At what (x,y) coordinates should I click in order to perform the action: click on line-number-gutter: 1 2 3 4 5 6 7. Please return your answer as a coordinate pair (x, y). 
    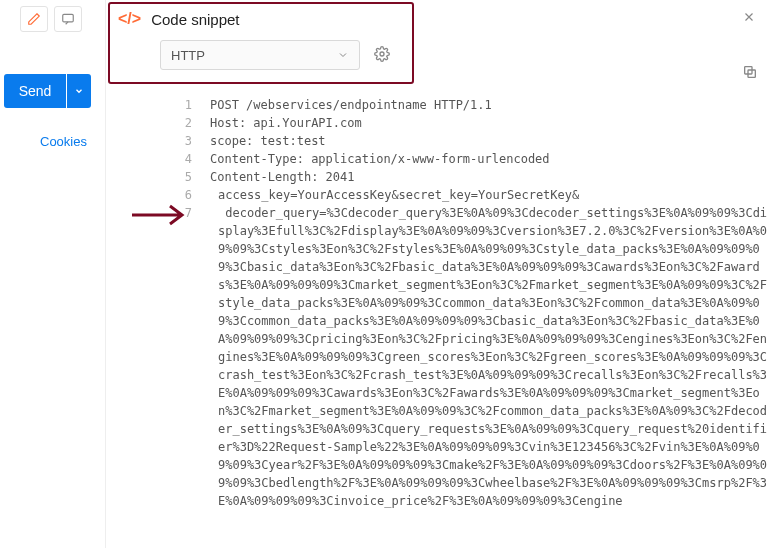
    Looking at the image, I should click on (193, 303).